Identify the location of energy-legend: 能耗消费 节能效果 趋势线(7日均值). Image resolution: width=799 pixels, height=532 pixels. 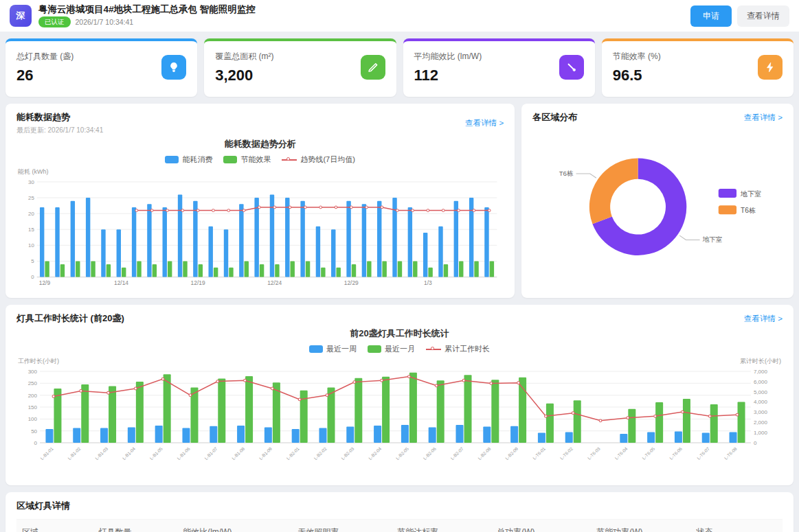
(260, 159).